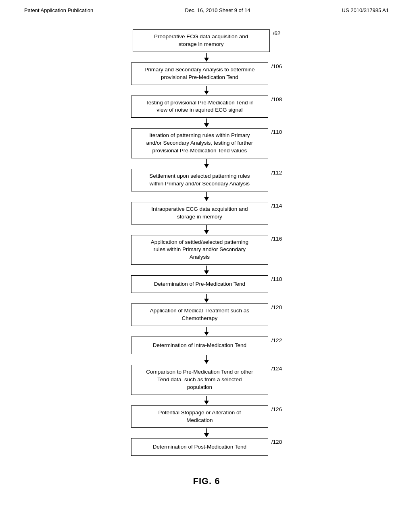  What do you see at coordinates (206, 143) in the screenshot?
I see `flow-item-box-110: Iteration of patterning rules within Pri…` at bounding box center [206, 143].